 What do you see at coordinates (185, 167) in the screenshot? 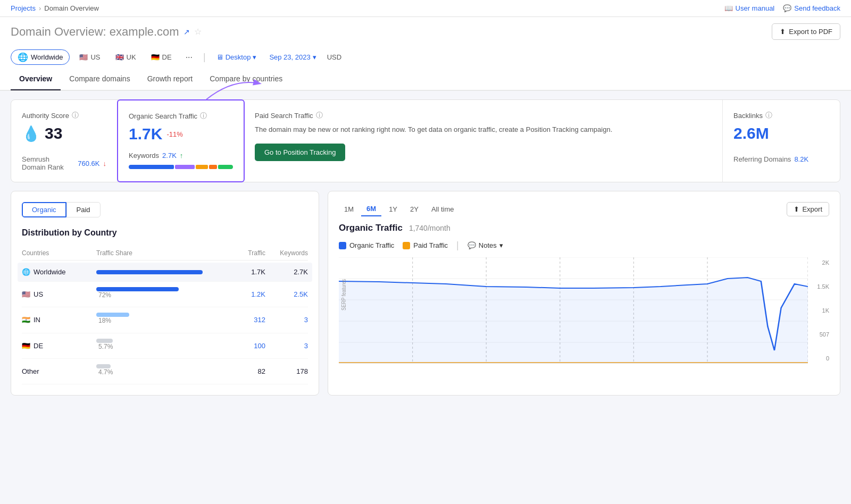
I see `bar-purple` at bounding box center [185, 167].